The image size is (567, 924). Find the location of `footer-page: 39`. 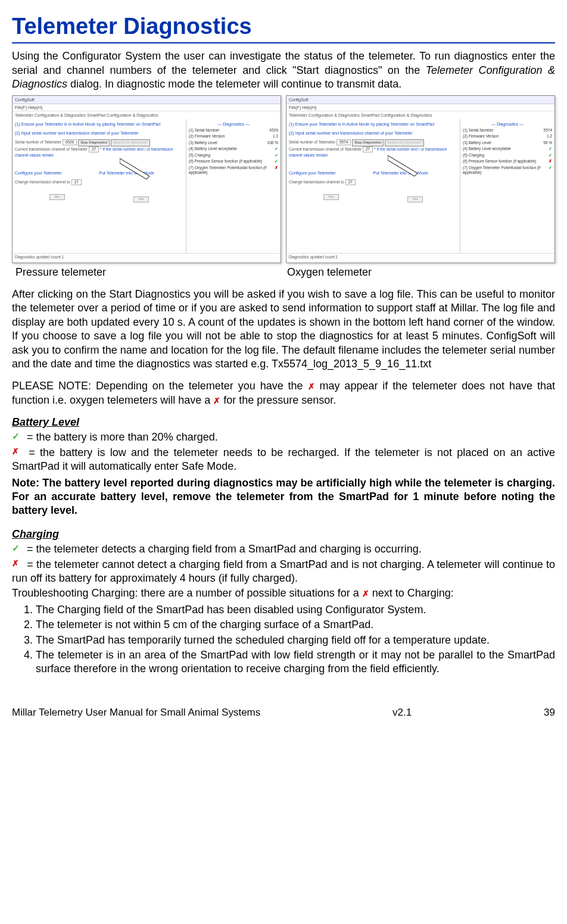

footer-page: 39 is located at coordinates (549, 713).